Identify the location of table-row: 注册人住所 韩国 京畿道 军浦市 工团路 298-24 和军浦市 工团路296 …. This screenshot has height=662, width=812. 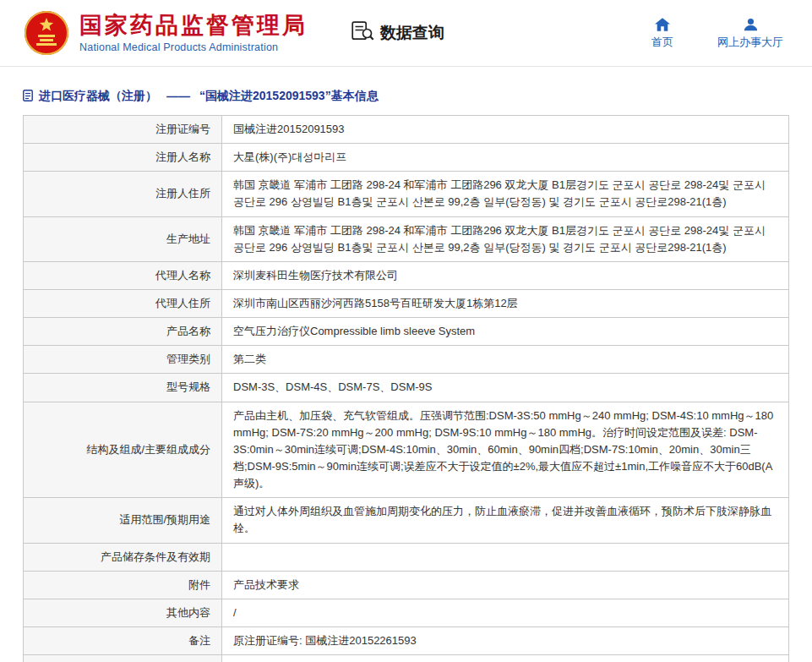
(406, 194).